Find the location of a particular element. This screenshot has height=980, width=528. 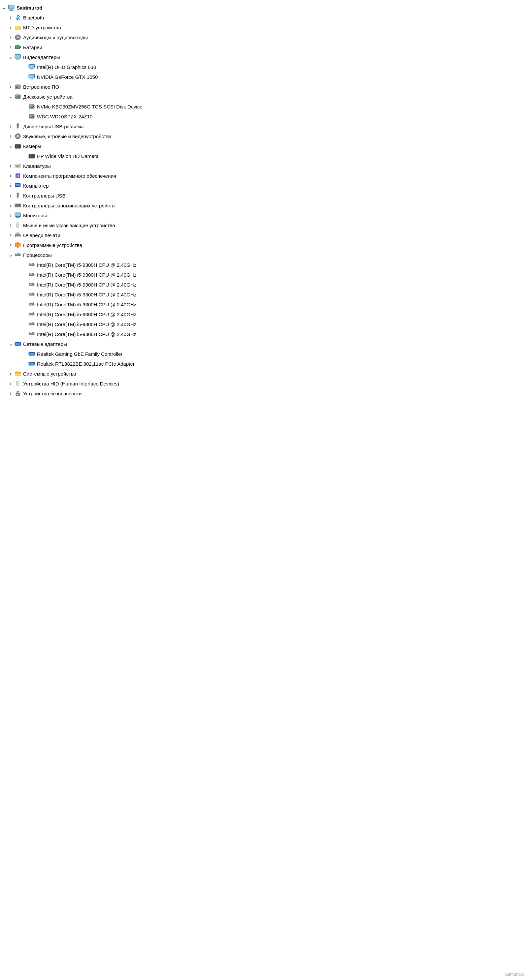

tree-item-cpu7: Intel(R) Core(TM) i5-9300H CPU @ 2.40GHz is located at coordinates (132, 324).